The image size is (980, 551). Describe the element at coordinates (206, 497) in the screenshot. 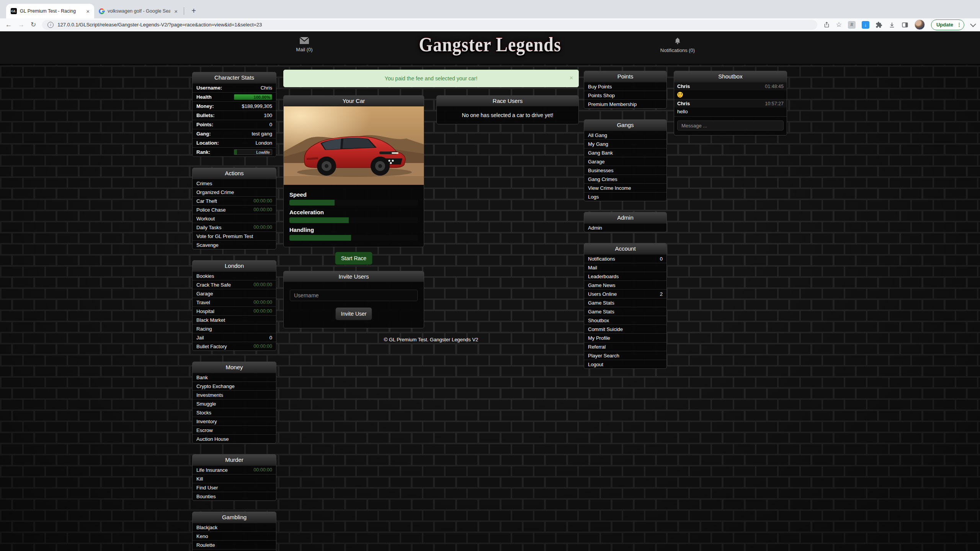

I see `menu-item-label: Bounties` at that location.